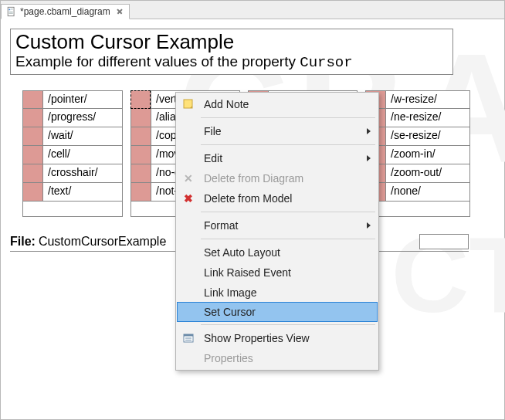 The width and height of the screenshot is (505, 420). What do you see at coordinates (83, 174) in the screenshot?
I see `cursor-cell: /crosshair/` at bounding box center [83, 174].